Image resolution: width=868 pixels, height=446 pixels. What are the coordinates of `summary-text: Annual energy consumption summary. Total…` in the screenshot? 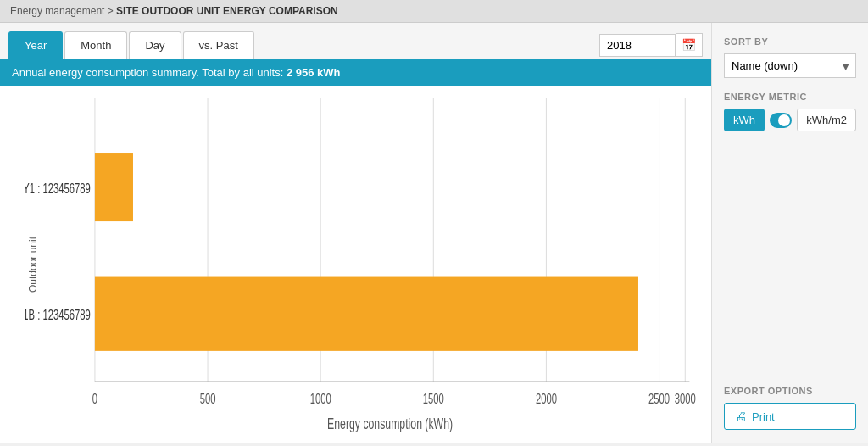 It's located at (149, 73).